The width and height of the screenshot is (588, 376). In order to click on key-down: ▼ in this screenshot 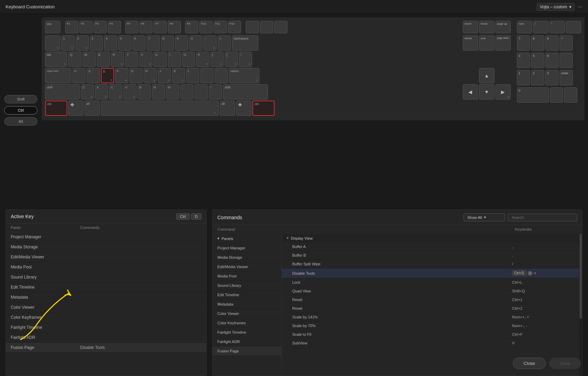, I will do `click(487, 92)`.